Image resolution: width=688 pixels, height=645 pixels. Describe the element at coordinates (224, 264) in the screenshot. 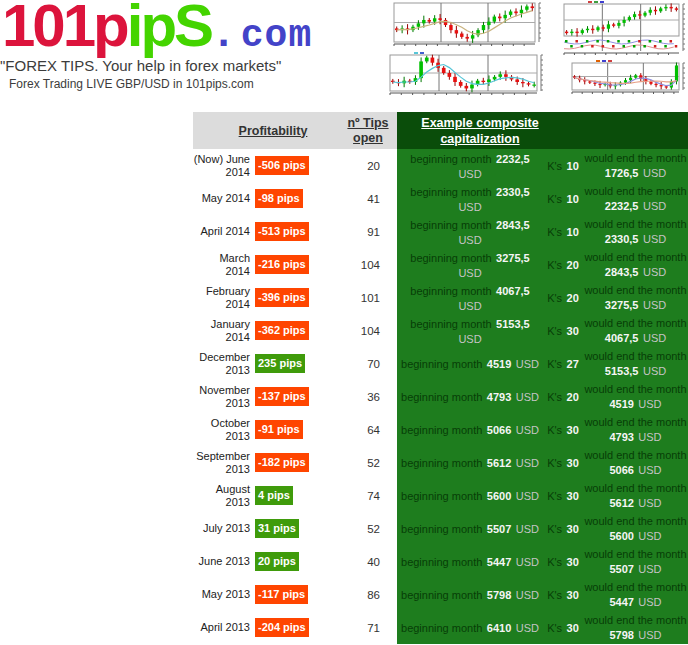

I see `month-label: March 2014` at that location.